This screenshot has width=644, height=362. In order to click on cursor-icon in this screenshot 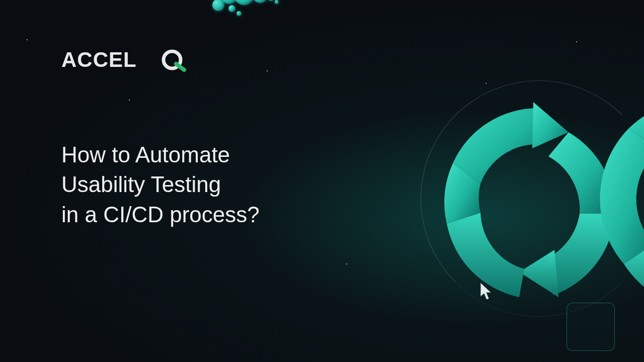, I will do `click(486, 292)`.